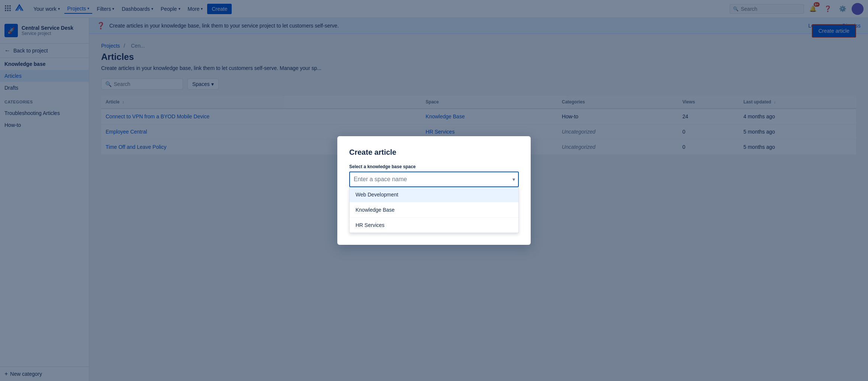 Image resolution: width=868 pixels, height=381 pixels. What do you see at coordinates (434, 210) in the screenshot?
I see `space-dropdown-list: Web Development Knowledge Base HR Servic…` at bounding box center [434, 210].